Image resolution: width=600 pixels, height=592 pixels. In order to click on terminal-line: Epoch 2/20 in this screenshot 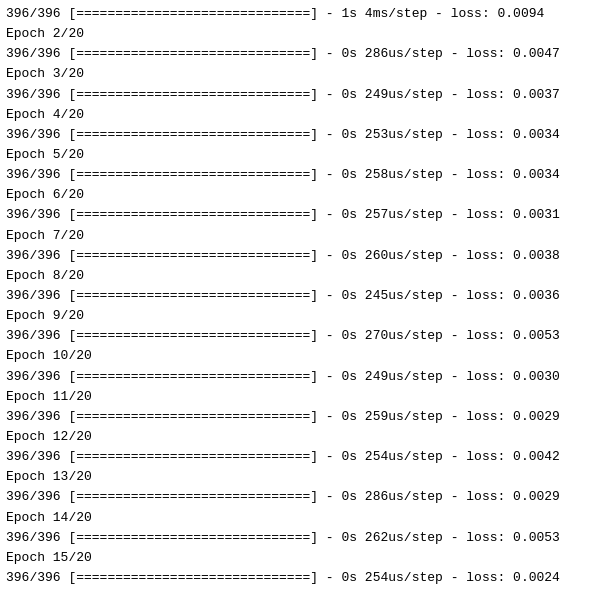, I will do `click(300, 34)`.